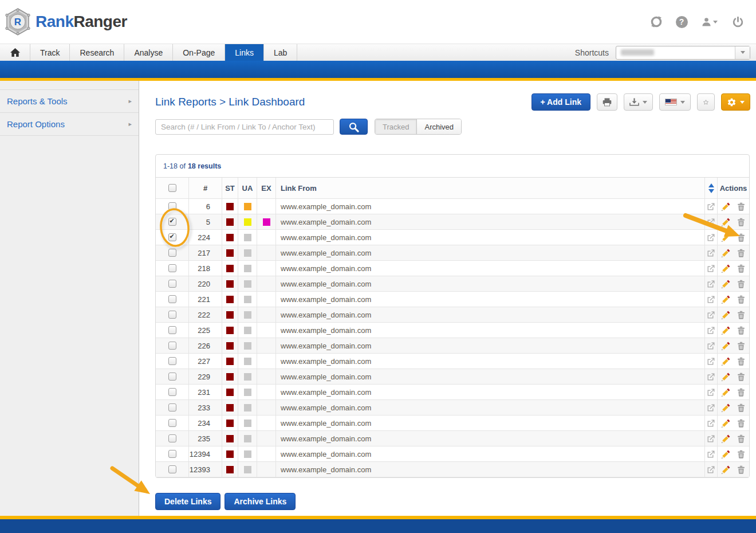 The height and width of the screenshot is (533, 756). I want to click on archived-filter-button: Archived, so click(439, 127).